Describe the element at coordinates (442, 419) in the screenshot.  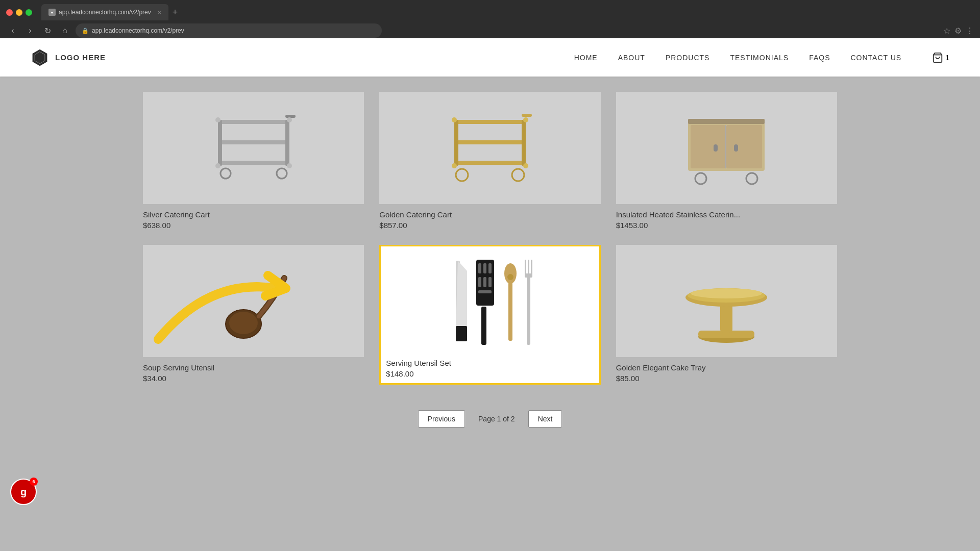
I see `previous-button: Previous` at that location.